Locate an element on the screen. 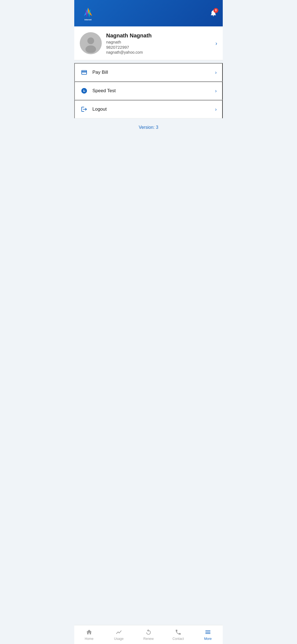 The image size is (297, 644). renew-icon is located at coordinates (148, 632).